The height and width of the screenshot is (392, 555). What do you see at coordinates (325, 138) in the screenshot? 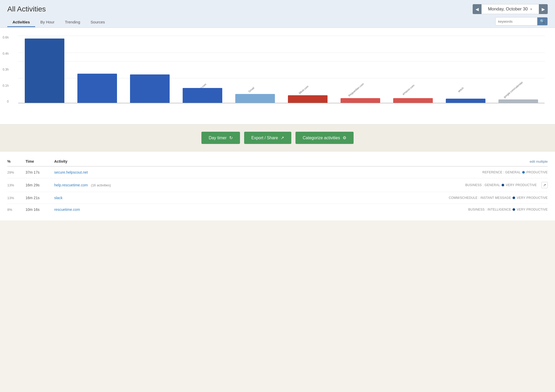
I see `categorize-button: Categorize activities ⚙` at bounding box center [325, 138].